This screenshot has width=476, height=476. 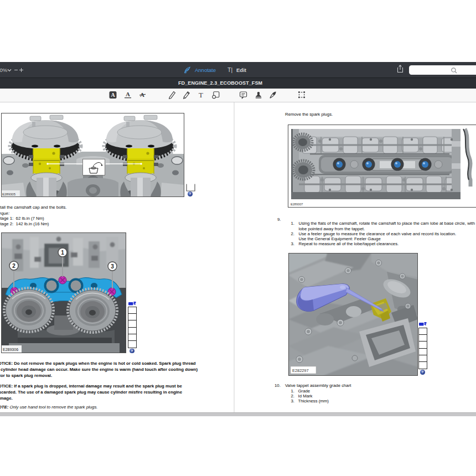 I want to click on svg-text: E282297, so click(x=301, y=371).